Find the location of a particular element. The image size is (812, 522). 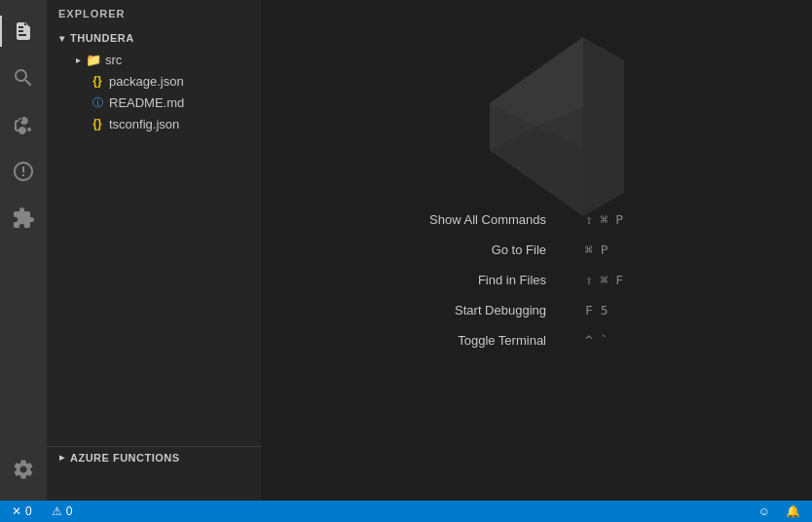

azure-section: ▸ AZURE FUNCTIONS is located at coordinates (154, 457).